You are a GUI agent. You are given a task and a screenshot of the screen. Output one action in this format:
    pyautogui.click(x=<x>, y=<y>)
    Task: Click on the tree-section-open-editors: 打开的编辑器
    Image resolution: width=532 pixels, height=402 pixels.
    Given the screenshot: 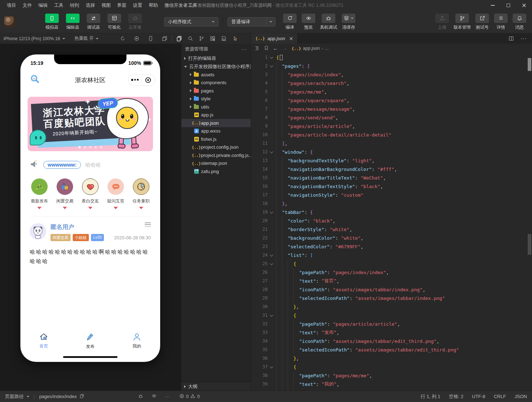 What is the action you would take?
    pyautogui.click(x=216, y=59)
    